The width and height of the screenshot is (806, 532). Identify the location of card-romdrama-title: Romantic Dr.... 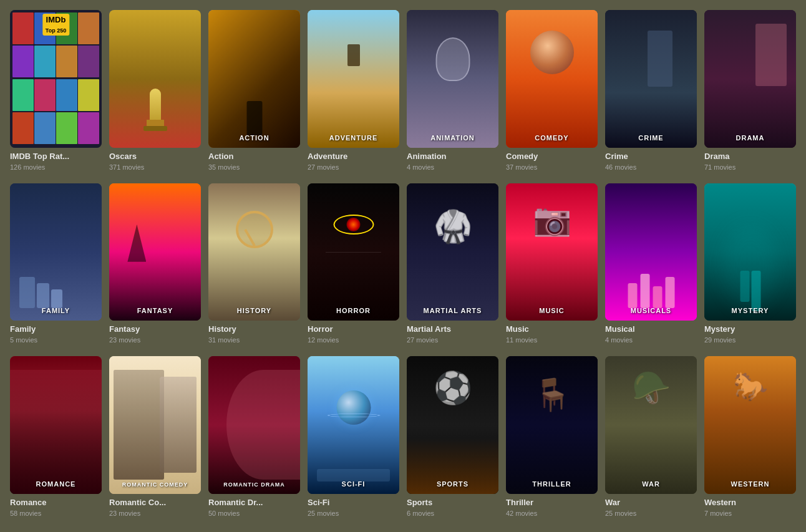
(255, 503).